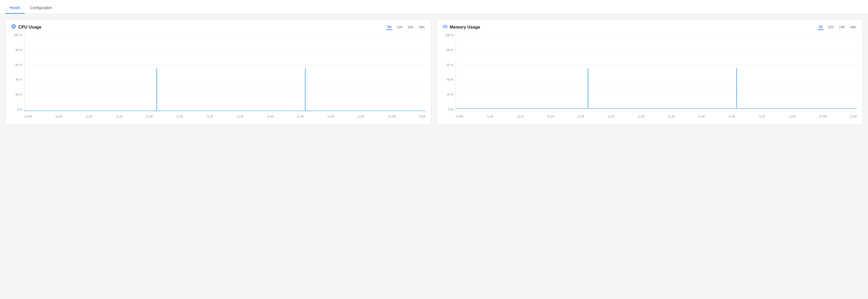 This screenshot has width=868, height=299. What do you see at coordinates (30, 27) in the screenshot?
I see `cpu-title-text: CPU Usage` at bounding box center [30, 27].